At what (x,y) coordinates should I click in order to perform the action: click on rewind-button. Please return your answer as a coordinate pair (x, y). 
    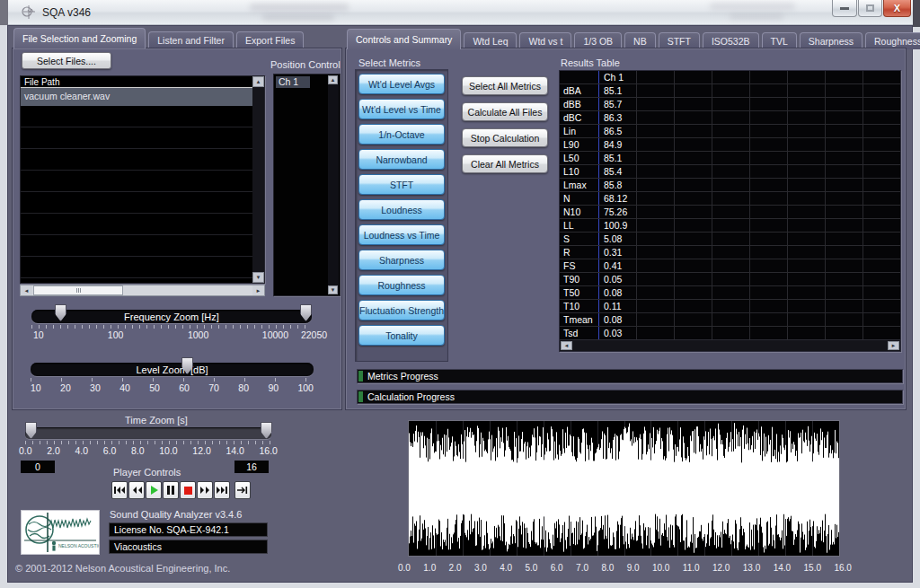
    Looking at the image, I should click on (137, 490).